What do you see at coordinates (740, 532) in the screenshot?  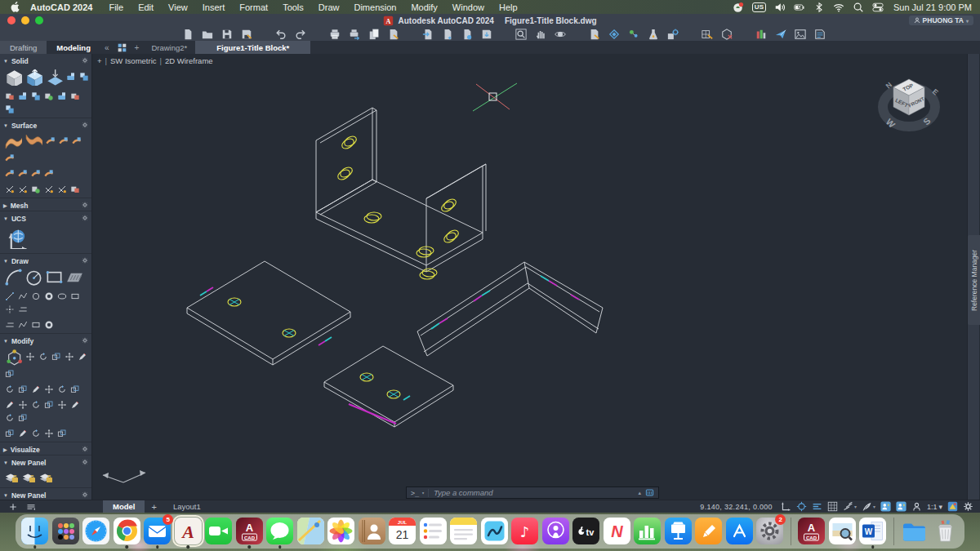 I see `dock-app-appstore` at bounding box center [740, 532].